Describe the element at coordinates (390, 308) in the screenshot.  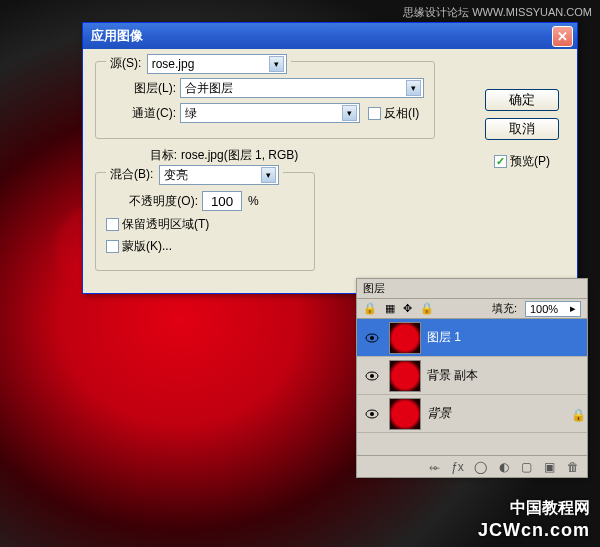
I see `square-icon: ▦` at that location.